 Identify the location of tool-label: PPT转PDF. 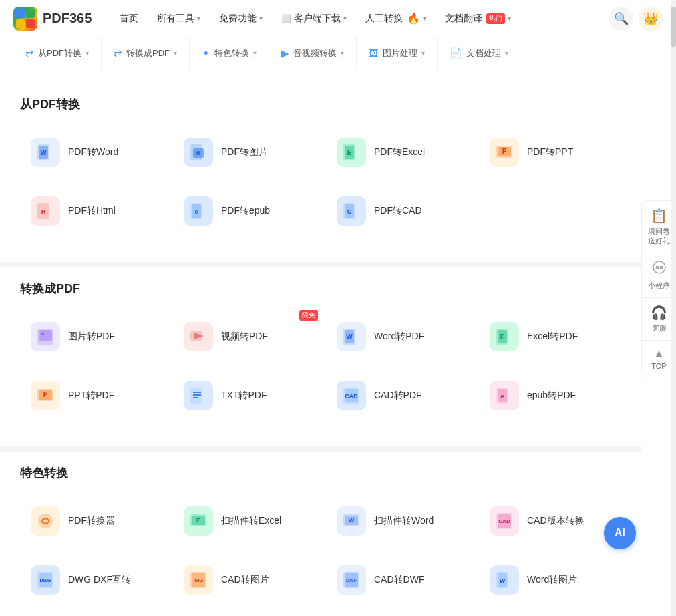
(91, 396).